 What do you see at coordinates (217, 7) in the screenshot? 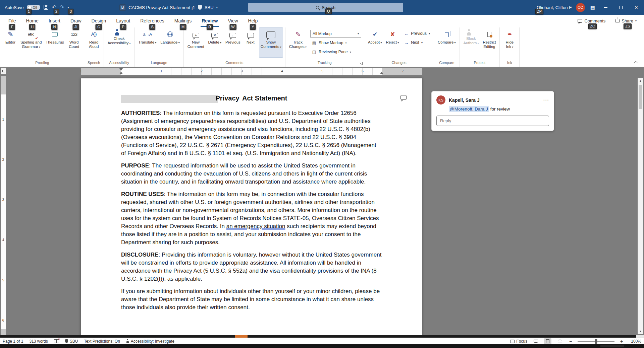
I see `sensitivity-chevron-icon: ▾` at bounding box center [217, 7].